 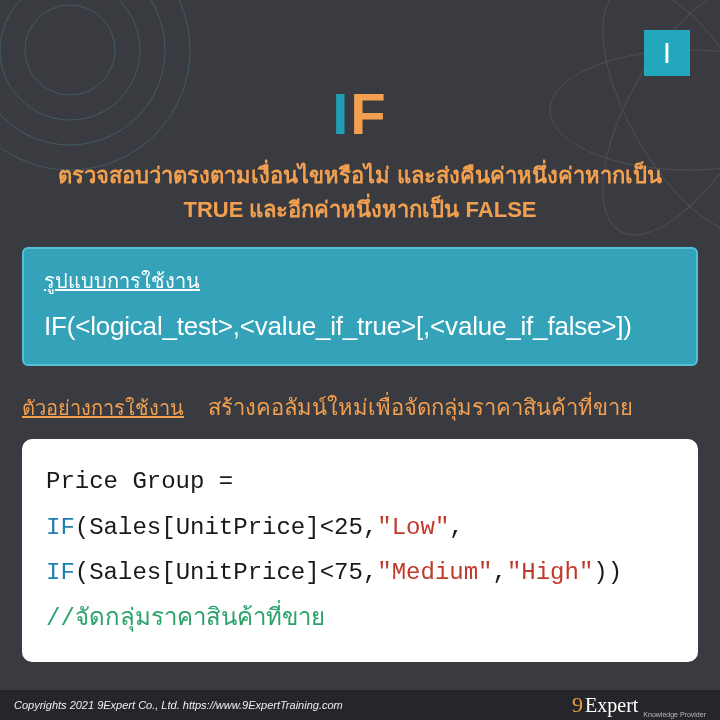 What do you see at coordinates (360, 187) in the screenshot?
I see `function-description: ตรวจสอบว่าตรงตามเงื่อนไขหรือไม่ และส่งคื…` at bounding box center [360, 187].